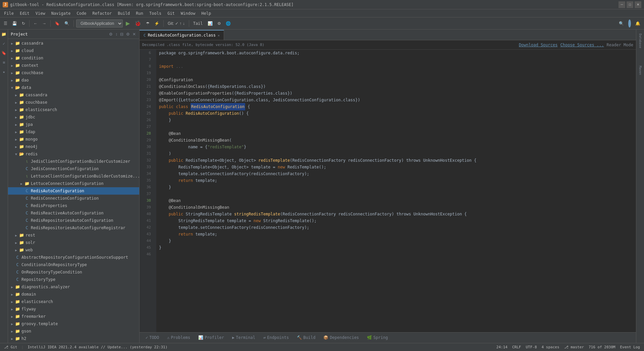 This screenshot has width=644, height=351. What do you see at coordinates (11, 347) in the screenshot?
I see `status-git-btn: ⎇ Git` at bounding box center [11, 347].